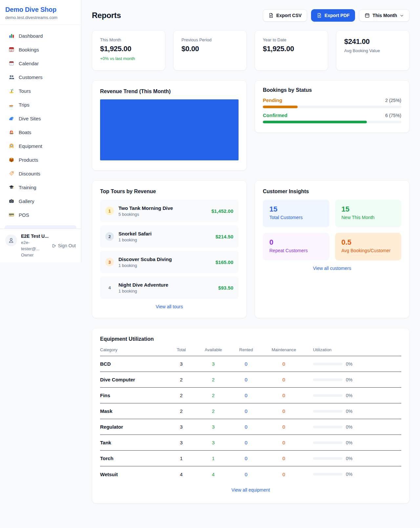 The image size is (420, 528). What do you see at coordinates (368, 213) in the screenshot?
I see `insight-tile: 15 New This Month` at bounding box center [368, 213].